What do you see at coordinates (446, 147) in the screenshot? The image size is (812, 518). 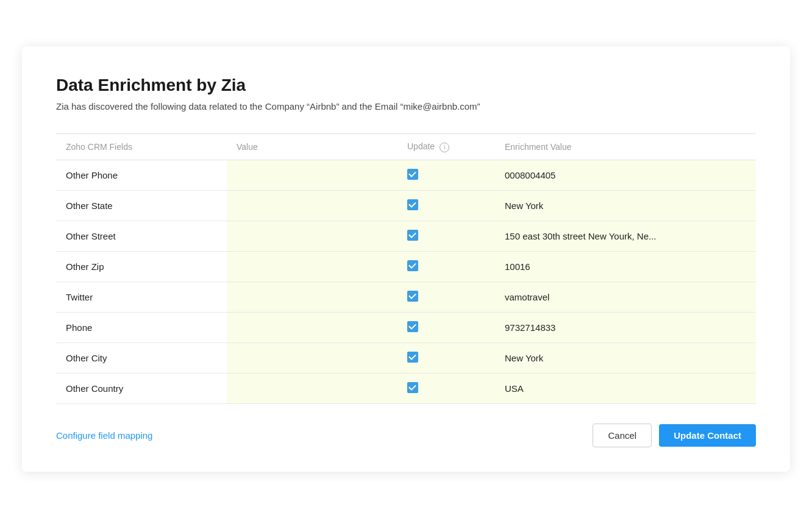 I see `col-header-update: Update i` at bounding box center [446, 147].